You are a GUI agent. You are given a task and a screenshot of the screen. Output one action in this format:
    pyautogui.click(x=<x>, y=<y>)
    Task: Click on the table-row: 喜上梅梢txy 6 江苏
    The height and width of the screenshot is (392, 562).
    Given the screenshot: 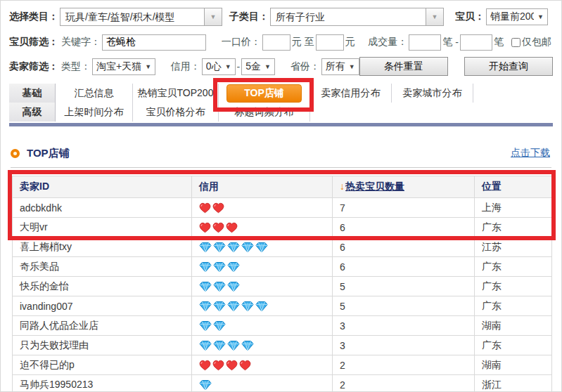 What is the action you would take?
    pyautogui.click(x=283, y=247)
    